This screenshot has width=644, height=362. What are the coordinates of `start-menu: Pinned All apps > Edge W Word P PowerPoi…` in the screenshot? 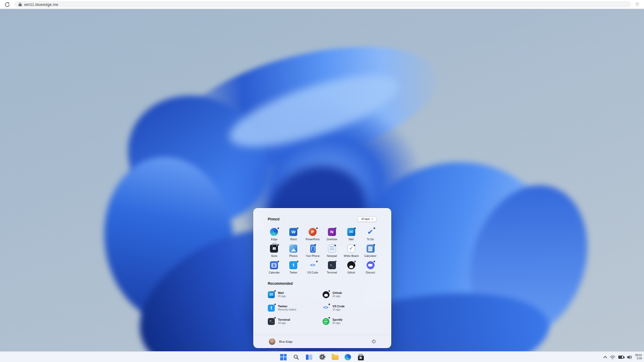 It's located at (322, 278).